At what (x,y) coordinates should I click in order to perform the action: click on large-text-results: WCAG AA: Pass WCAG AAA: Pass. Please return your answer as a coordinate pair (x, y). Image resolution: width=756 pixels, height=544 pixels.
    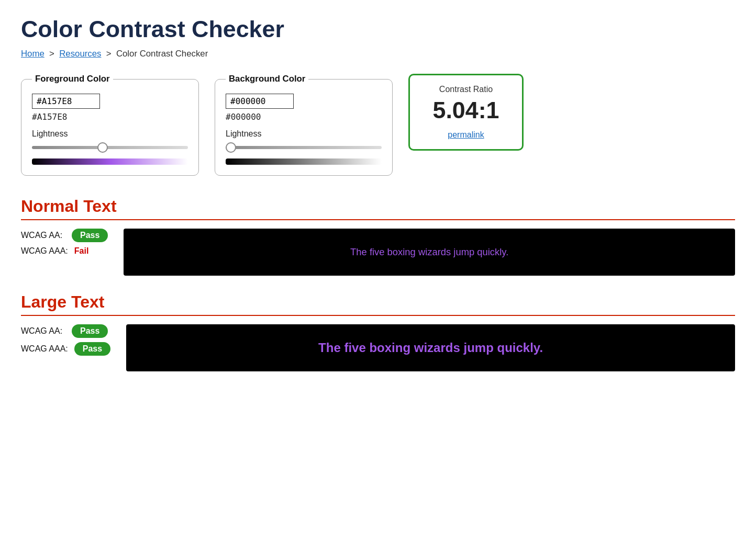
    Looking at the image, I should click on (66, 342).